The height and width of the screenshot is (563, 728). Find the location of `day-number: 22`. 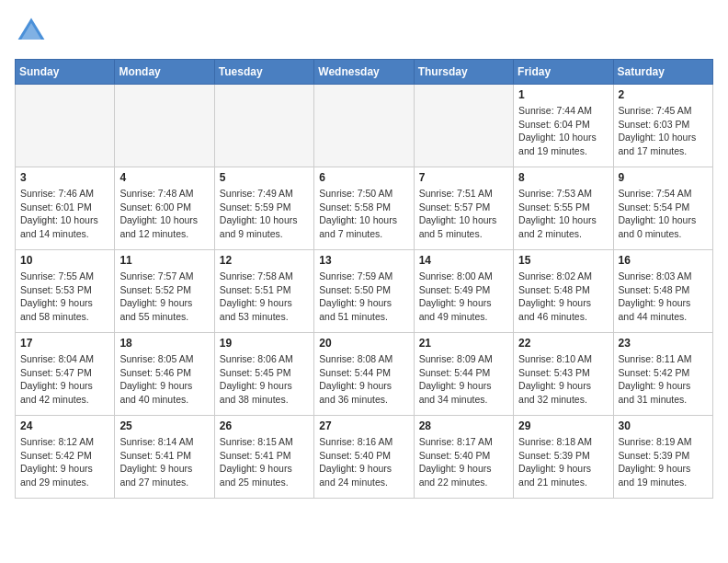

day-number: 22 is located at coordinates (563, 343).